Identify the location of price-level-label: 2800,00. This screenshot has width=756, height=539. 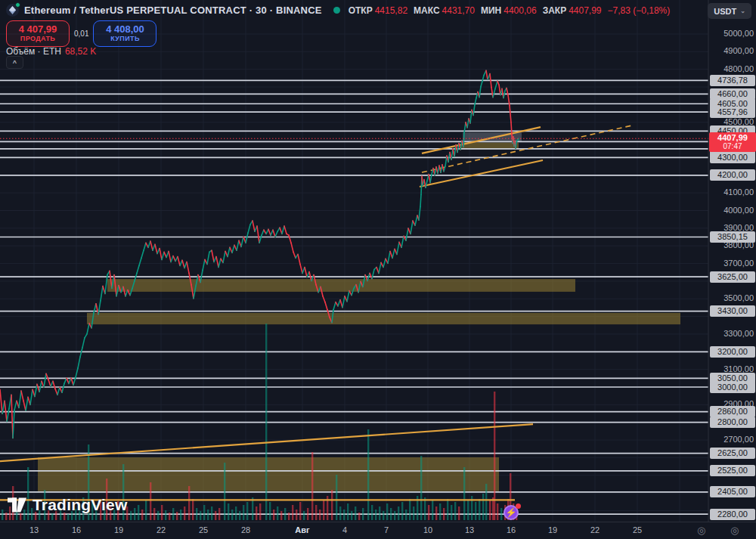
(733, 422).